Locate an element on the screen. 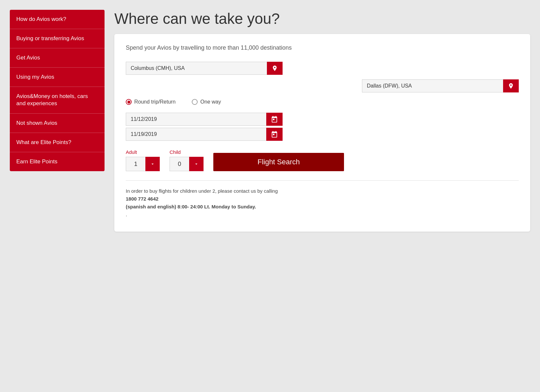 The width and height of the screenshot is (540, 392). return-calendar-button is located at coordinates (274, 134).